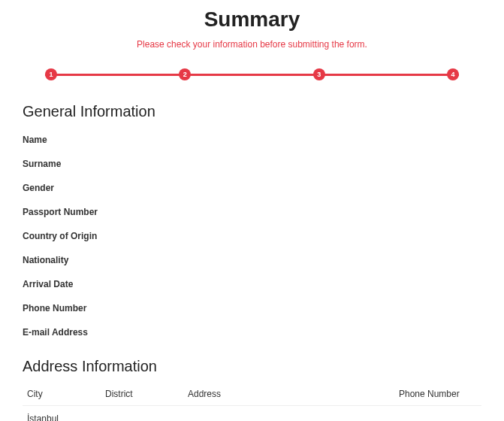 The image size is (504, 421). What do you see at coordinates (252, 188) in the screenshot?
I see `field-gender-label: Gender` at bounding box center [252, 188].